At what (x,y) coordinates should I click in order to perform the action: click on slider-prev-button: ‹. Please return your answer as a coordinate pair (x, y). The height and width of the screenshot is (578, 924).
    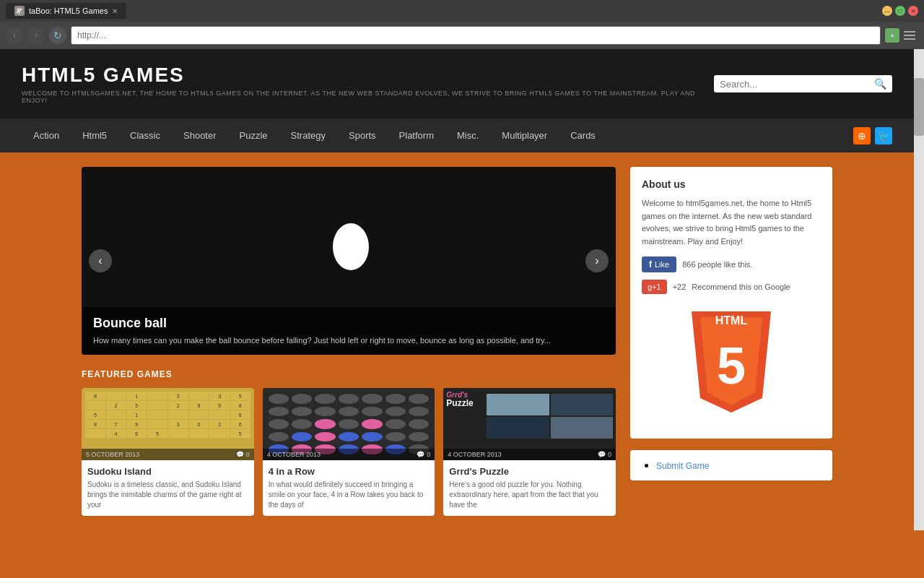
    Looking at the image, I should click on (100, 261).